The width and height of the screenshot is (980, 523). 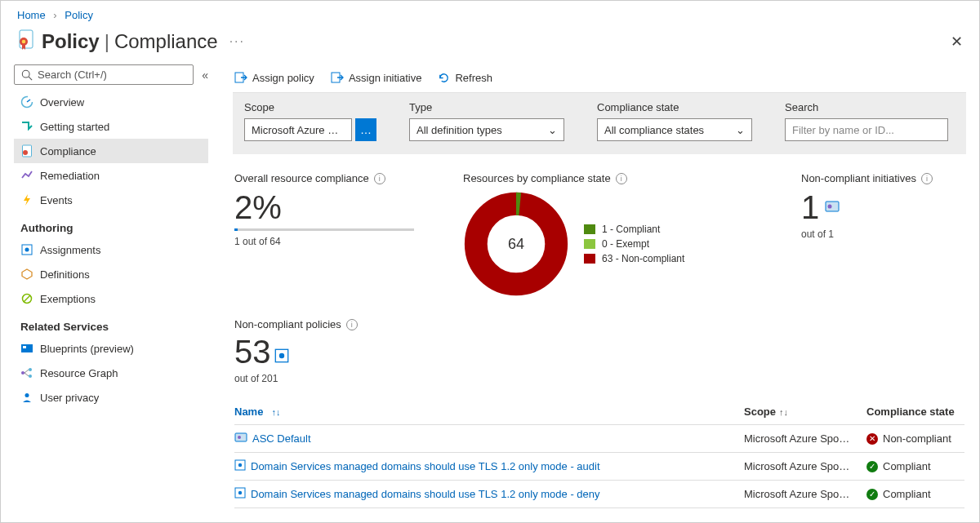 What do you see at coordinates (282, 439) in the screenshot?
I see `row-name-link: ASC Default` at bounding box center [282, 439].